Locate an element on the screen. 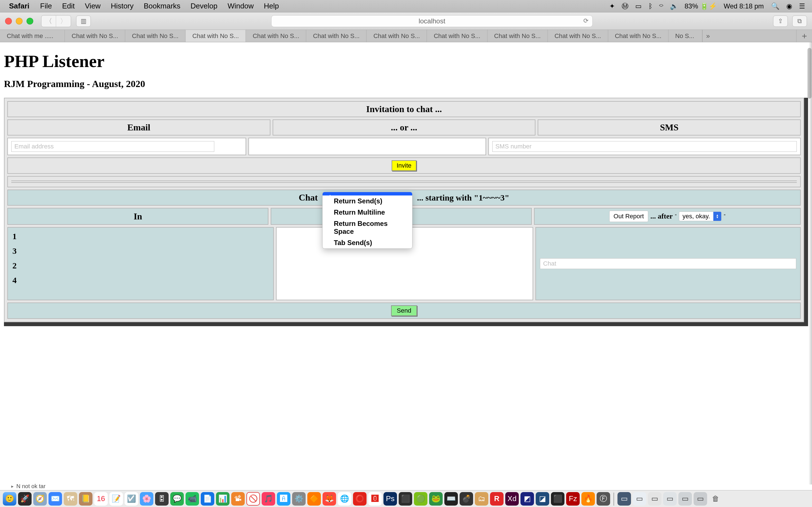  dock-icon-40: Ⓕ is located at coordinates (603, 499).